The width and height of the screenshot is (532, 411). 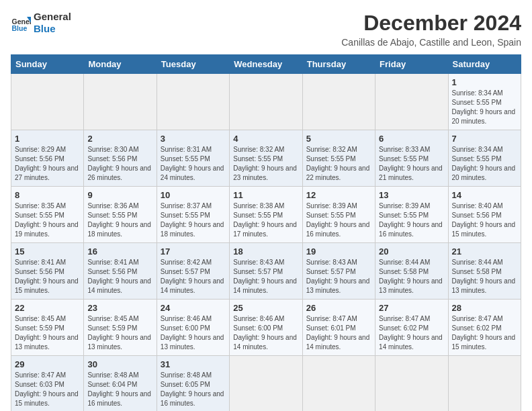 What do you see at coordinates (412, 328) in the screenshot?
I see `calendar-day-cell: 27 Sunrise: 8:47 AM Sunset: 6:02 PM Dayl…` at bounding box center [412, 328].